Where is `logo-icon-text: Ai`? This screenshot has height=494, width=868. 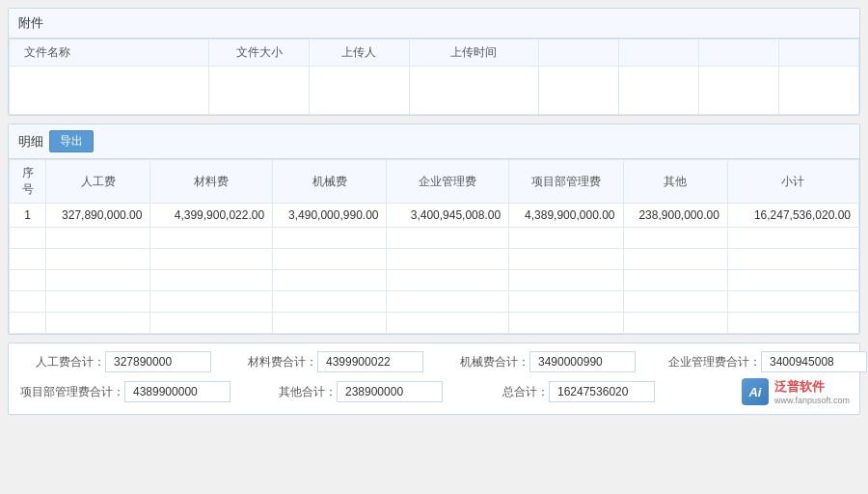
logo-icon-text: Ai is located at coordinates (754, 392).